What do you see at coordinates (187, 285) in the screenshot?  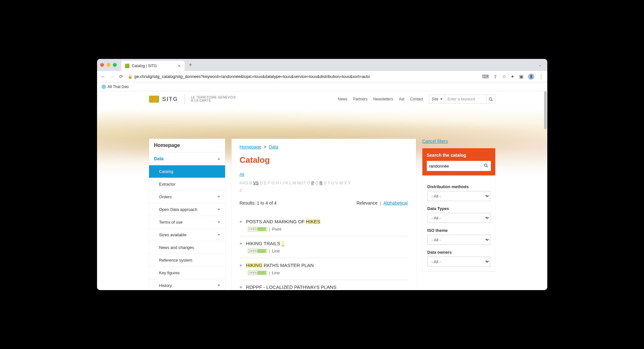 I see `sidebar-item-history: History` at bounding box center [187, 285].